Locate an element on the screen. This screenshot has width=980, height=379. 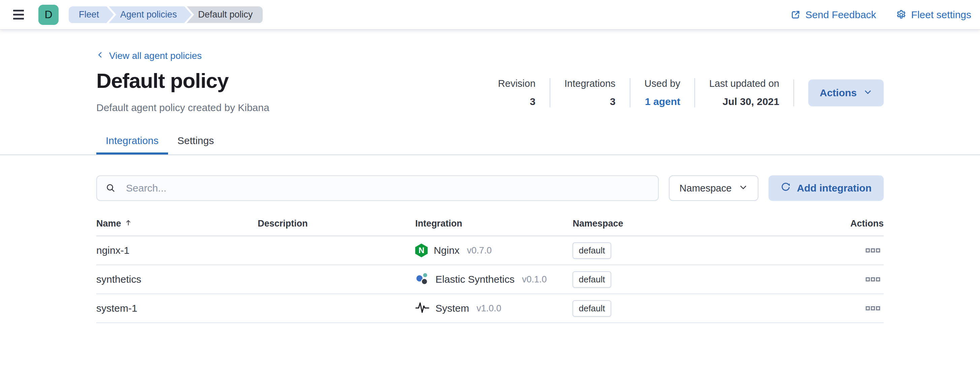
breadcrumb-agent-policies: Agent policies is located at coordinates (150, 15).